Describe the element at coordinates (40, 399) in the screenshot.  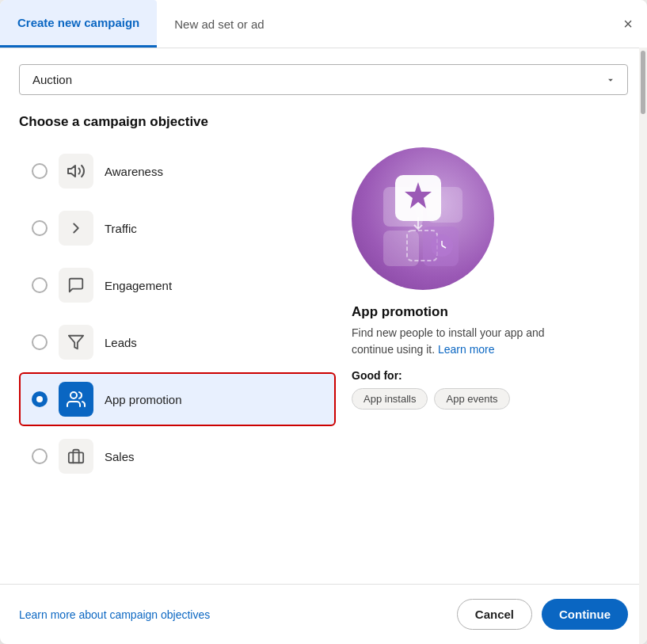
I see `radio-app-promotion` at that location.